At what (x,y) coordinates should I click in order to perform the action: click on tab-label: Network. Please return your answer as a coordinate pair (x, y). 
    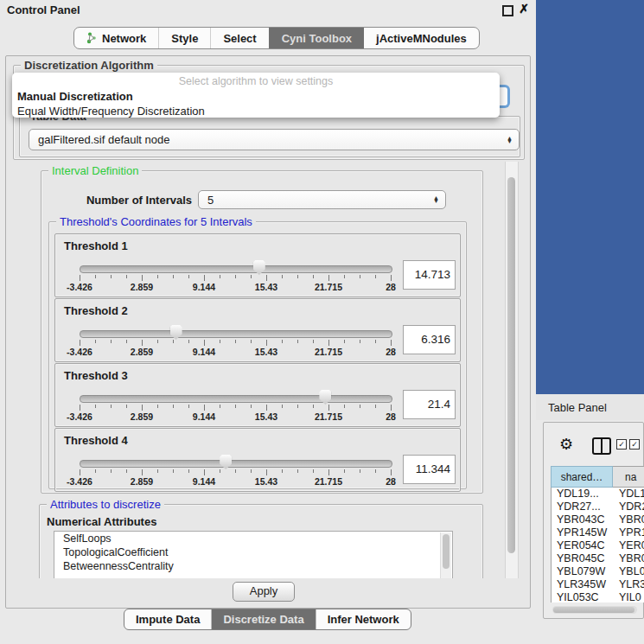
    Looking at the image, I should click on (124, 38).